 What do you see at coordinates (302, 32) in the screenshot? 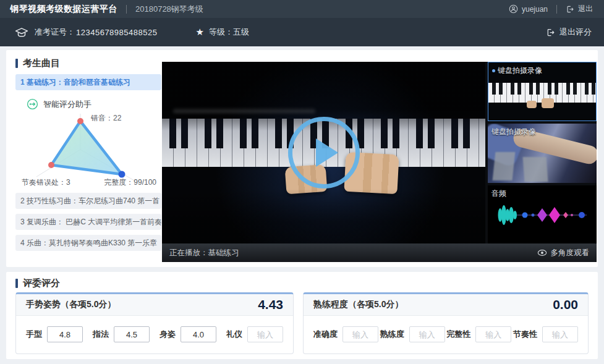
I see `exam-info-bar: 准考证号： 12345678985488525 ★ 等级： 五级 退出评分` at bounding box center [302, 32].